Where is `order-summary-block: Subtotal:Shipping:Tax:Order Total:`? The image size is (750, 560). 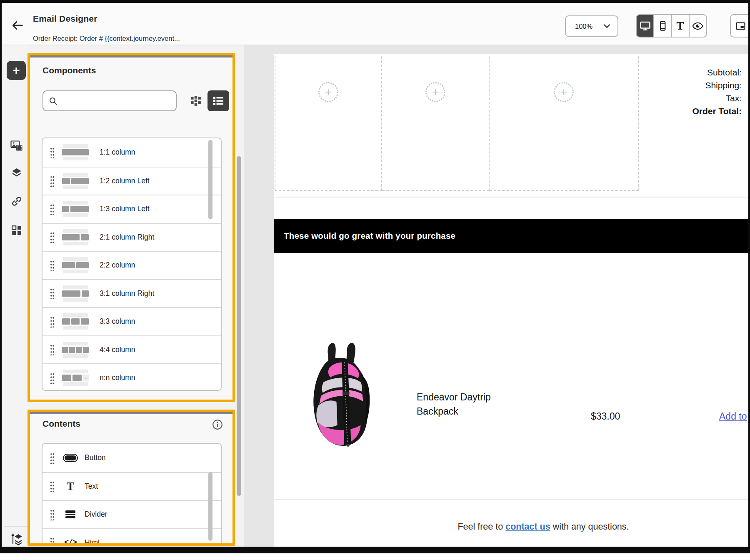 order-summary-block: Subtotal:Shipping:Tax:Order Total: is located at coordinates (698, 92).